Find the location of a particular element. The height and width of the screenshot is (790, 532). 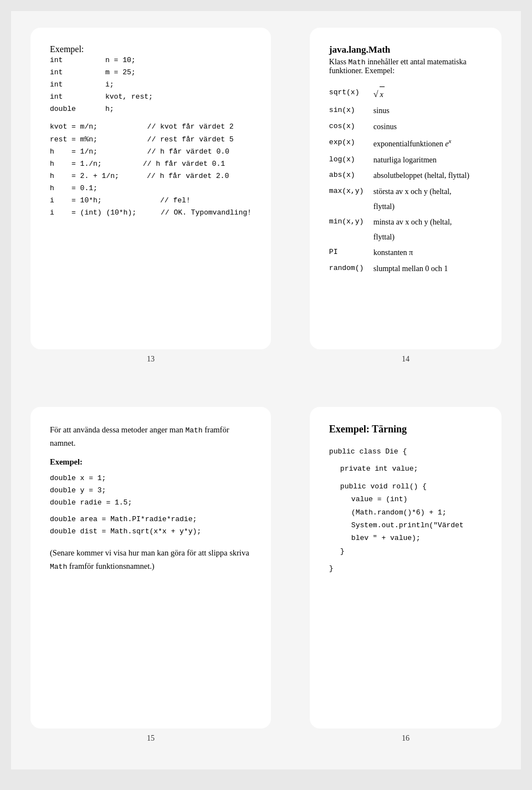

page14-content: java.lang.Math Klass Math innehåller ett… is located at coordinates (406, 161).